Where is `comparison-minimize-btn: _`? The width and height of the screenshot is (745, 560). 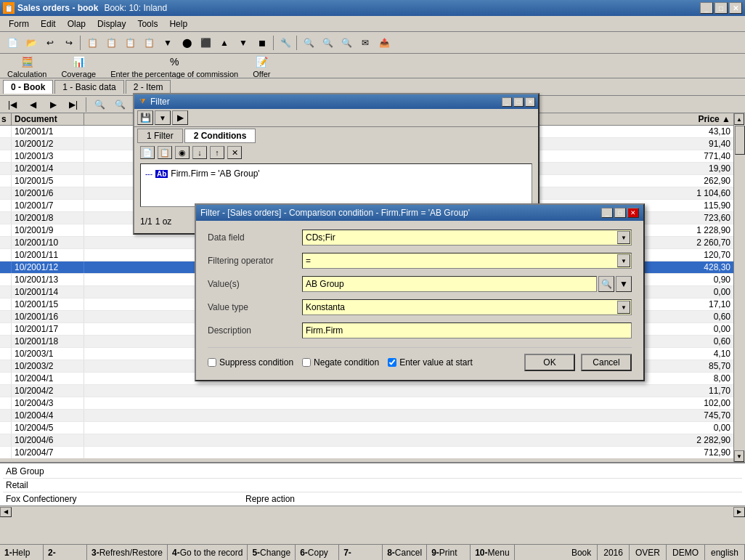
comparison-minimize-btn: _ is located at coordinates (607, 213).